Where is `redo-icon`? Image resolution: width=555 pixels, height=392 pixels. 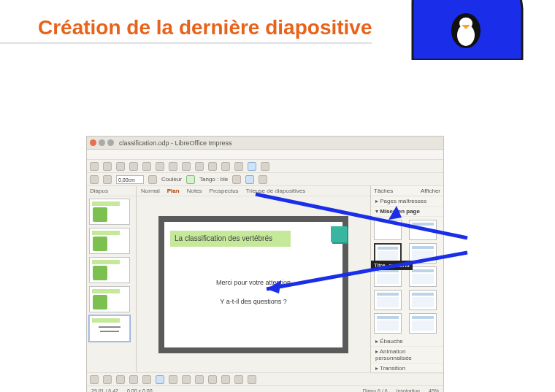
redo-icon is located at coordinates (213, 166).